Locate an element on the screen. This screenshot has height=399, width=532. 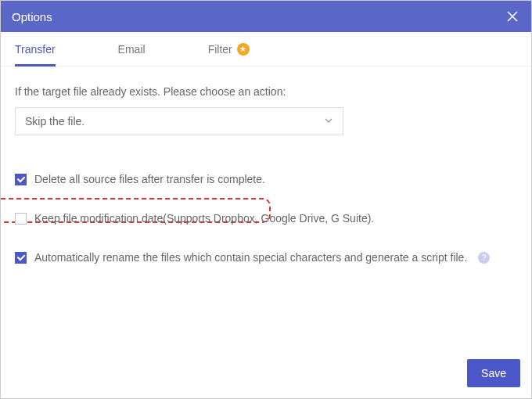
tab-label: Transfer is located at coordinates (35, 49).